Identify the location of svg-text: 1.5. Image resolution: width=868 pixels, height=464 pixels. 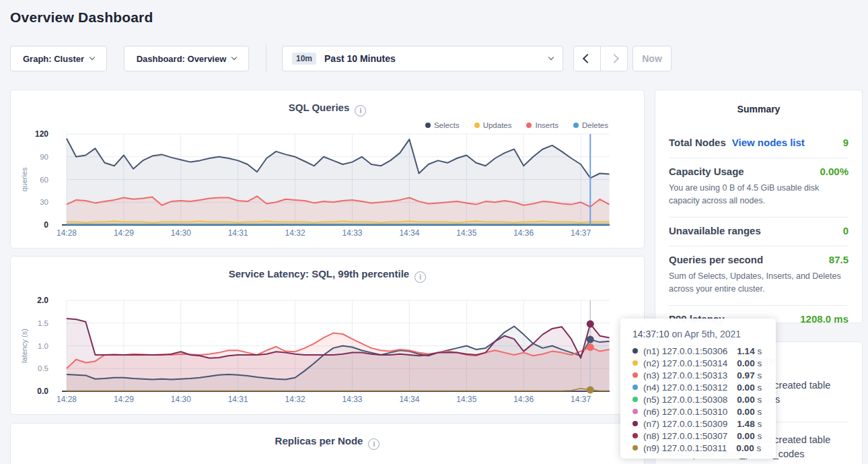
(43, 323).